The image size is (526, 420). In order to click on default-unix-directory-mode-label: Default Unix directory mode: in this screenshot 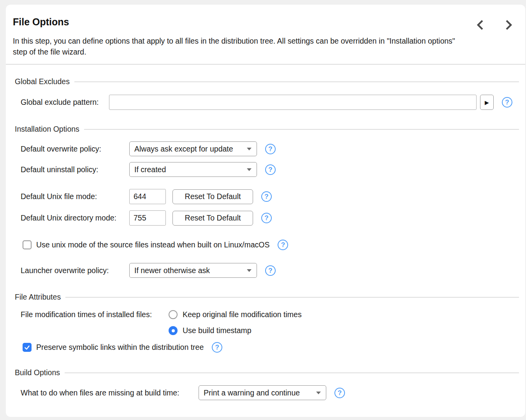, I will do `click(75, 218)`.